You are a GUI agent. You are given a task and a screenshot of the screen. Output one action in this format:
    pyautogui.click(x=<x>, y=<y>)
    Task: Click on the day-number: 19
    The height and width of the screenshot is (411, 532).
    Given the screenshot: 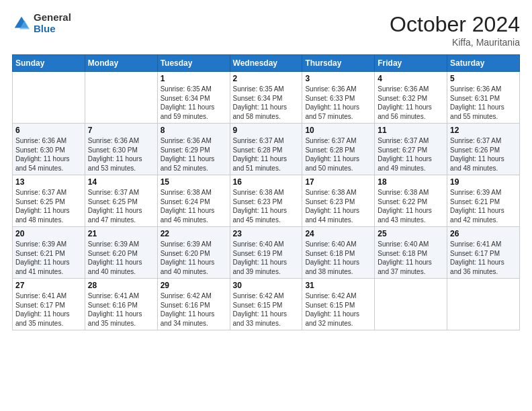 What is the action you would take?
    pyautogui.click(x=484, y=182)
    